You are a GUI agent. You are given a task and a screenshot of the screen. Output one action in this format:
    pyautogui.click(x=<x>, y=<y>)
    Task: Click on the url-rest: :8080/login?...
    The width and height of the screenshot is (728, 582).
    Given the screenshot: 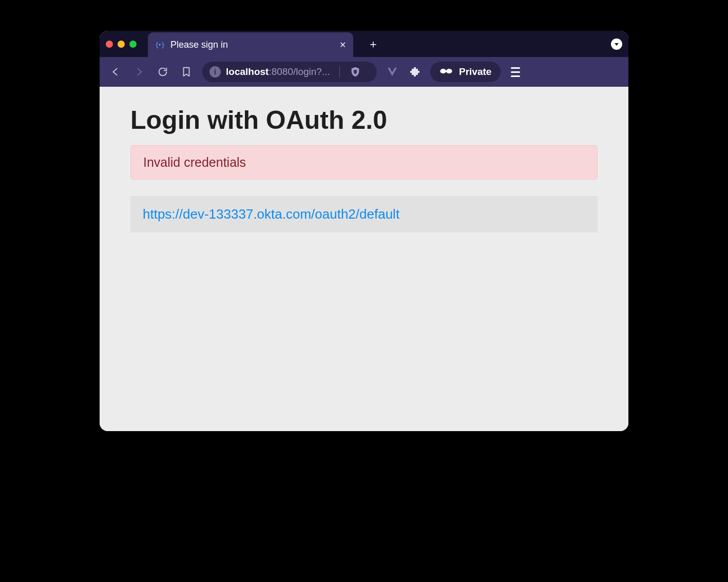 What is the action you would take?
    pyautogui.click(x=299, y=72)
    